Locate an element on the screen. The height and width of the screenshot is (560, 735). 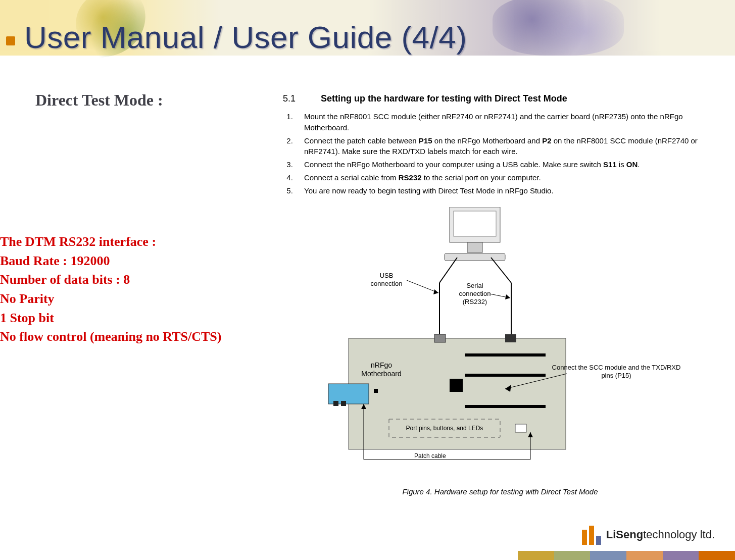
dtm-line: No Parity is located at coordinates (111, 299).